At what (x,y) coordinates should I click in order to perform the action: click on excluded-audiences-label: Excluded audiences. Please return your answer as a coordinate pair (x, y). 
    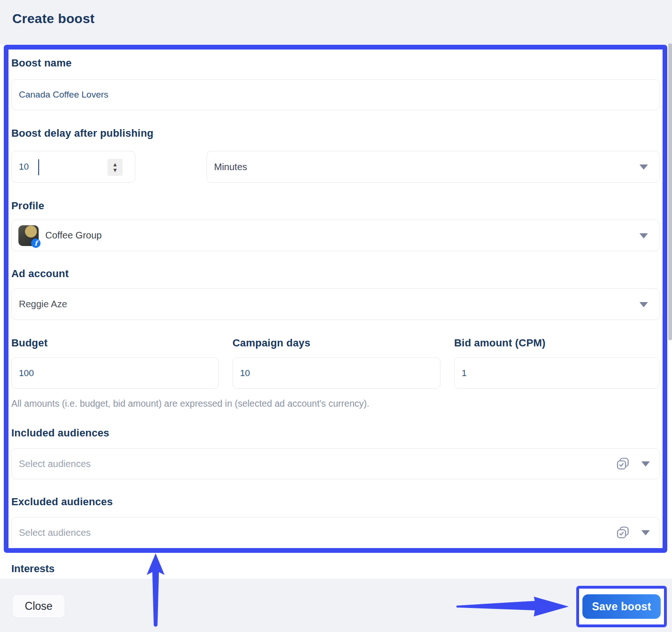
    Looking at the image, I should click on (62, 502).